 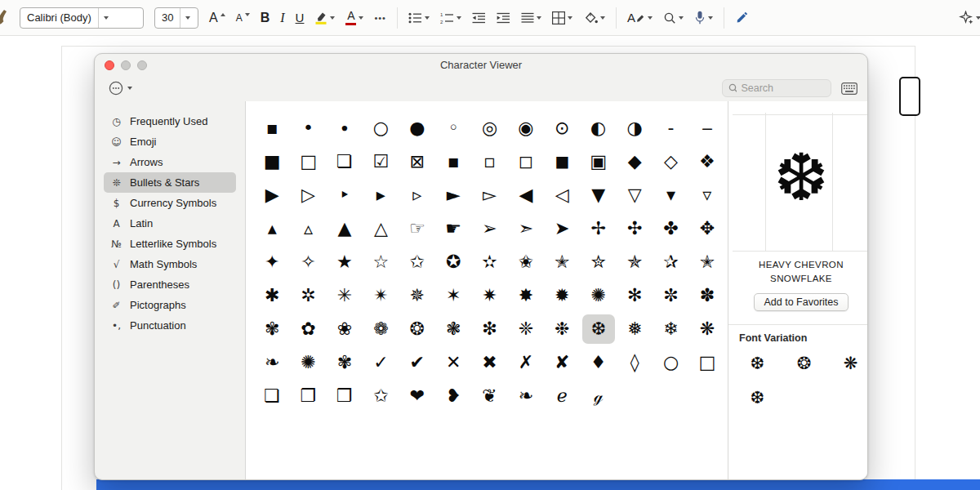 I want to click on borders-button, so click(x=562, y=18).